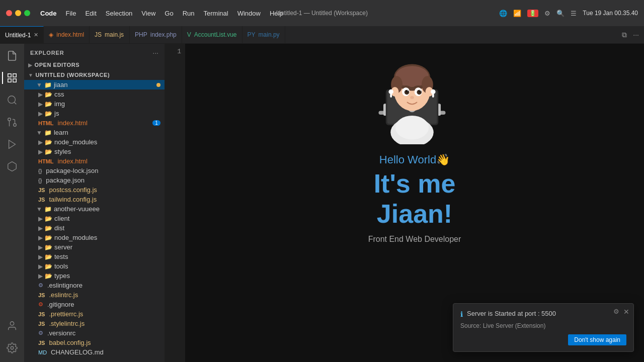 This screenshot has width=644, height=362. What do you see at coordinates (95, 247) in the screenshot?
I see `list-item: ▶ 📂 server` at bounding box center [95, 247].